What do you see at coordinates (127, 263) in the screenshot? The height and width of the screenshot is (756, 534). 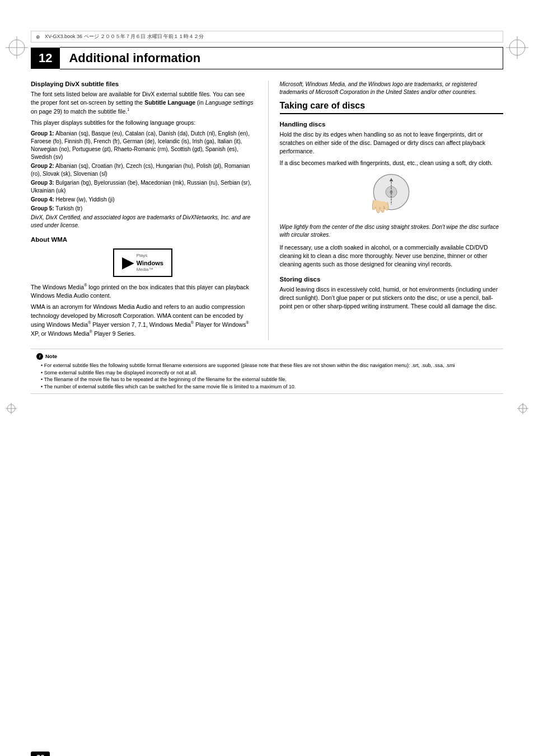 I see `wma-logo-icon: ▶` at bounding box center [127, 263].